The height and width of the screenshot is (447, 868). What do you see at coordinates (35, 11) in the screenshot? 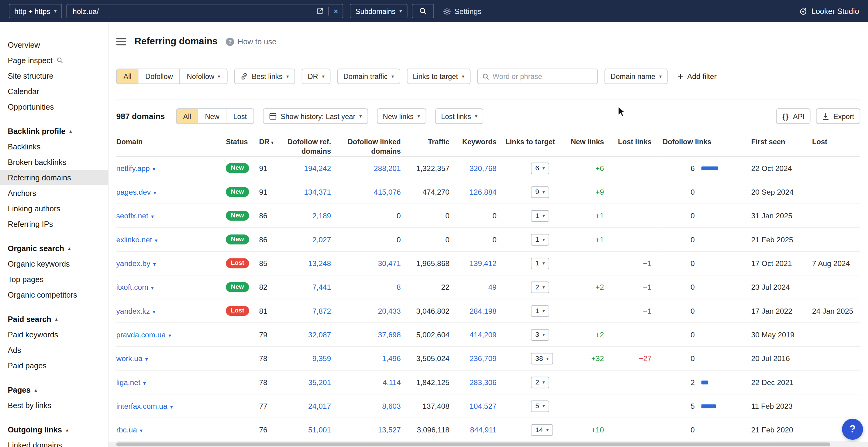
I see `protocol-dropdown: http + https ▾` at bounding box center [35, 11].